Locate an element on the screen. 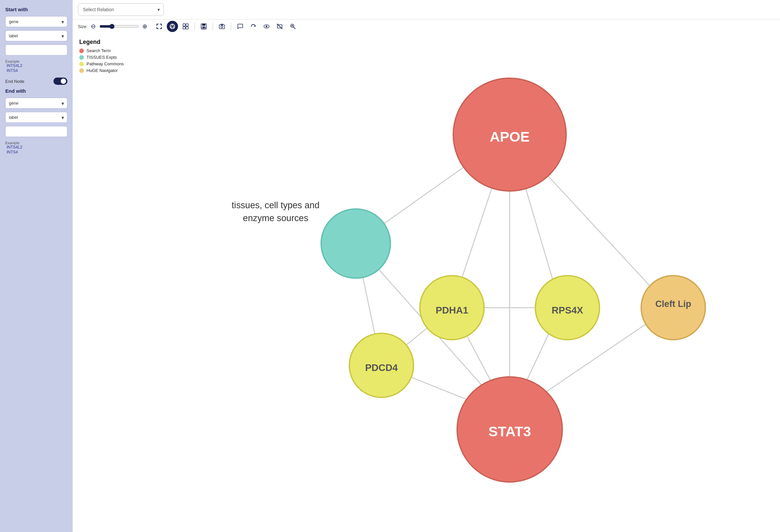  end-example-links: INTS4L2 INTS4 is located at coordinates (36, 150).